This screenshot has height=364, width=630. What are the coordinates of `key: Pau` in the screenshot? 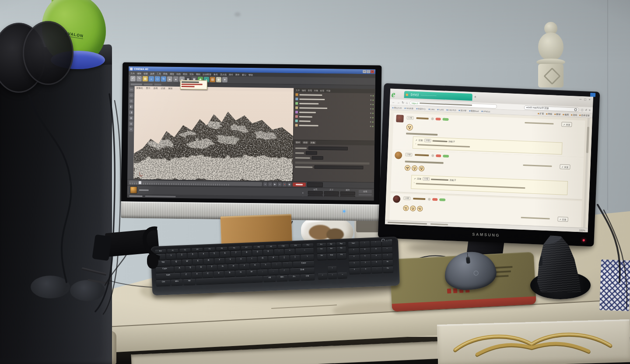 It's located at (341, 244).